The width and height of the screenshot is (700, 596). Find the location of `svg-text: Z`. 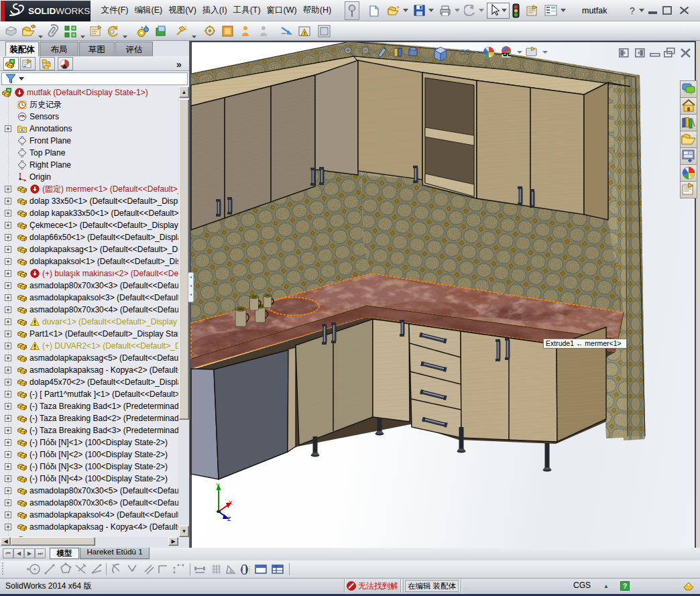

svg-text: Z is located at coordinates (229, 519).